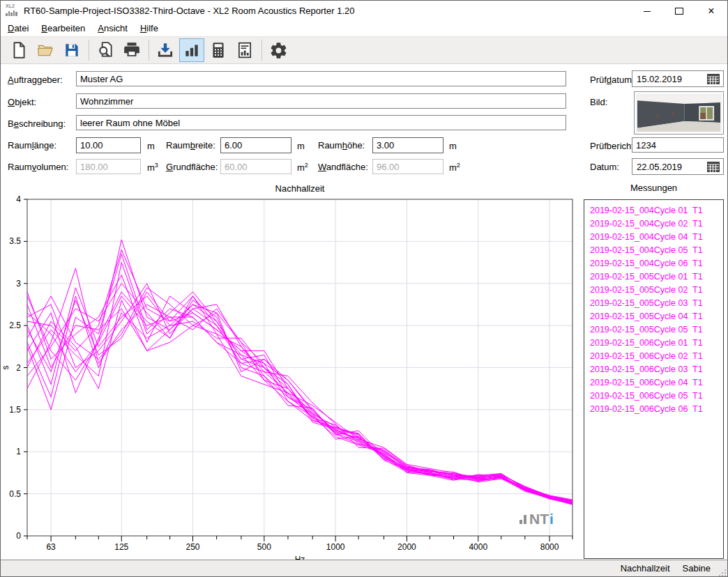  I want to click on pruefberichtnr-input, so click(678, 145).